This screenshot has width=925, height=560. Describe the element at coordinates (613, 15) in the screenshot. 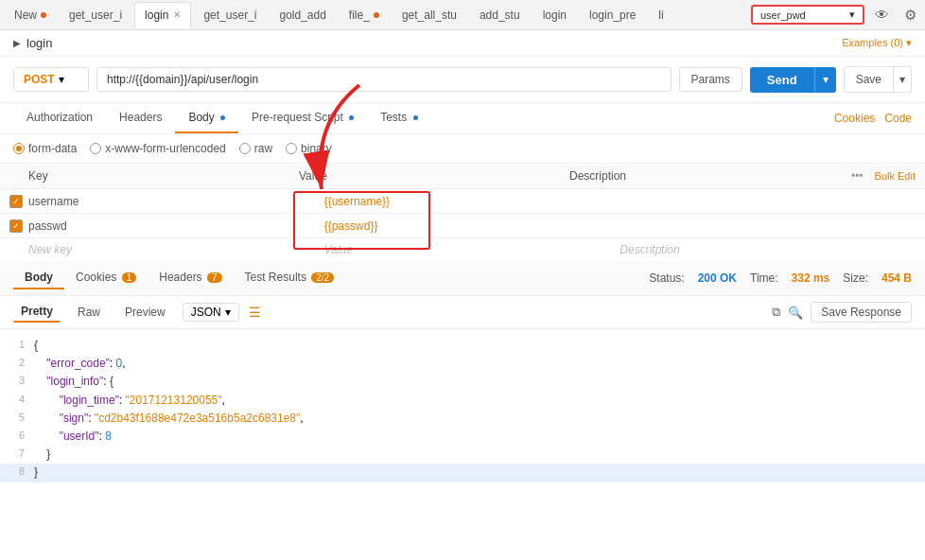

I see `tab-login-pre-label: login_pre` at that location.